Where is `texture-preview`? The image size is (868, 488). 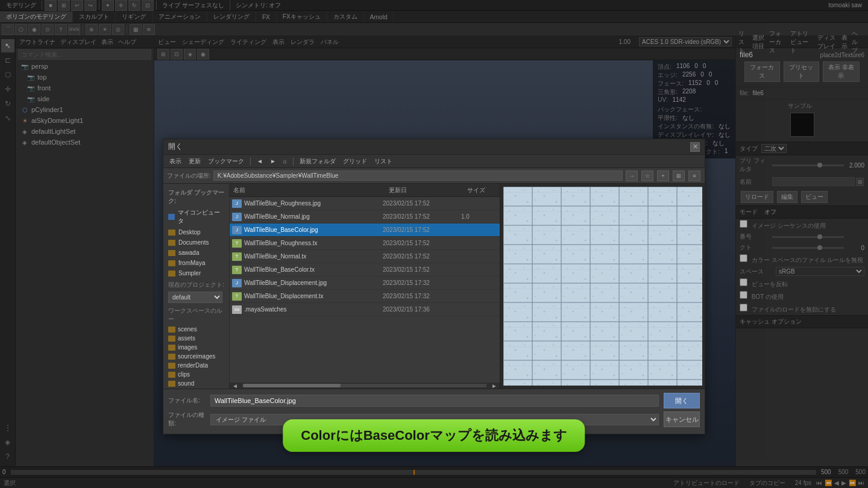
texture-preview is located at coordinates (603, 286).